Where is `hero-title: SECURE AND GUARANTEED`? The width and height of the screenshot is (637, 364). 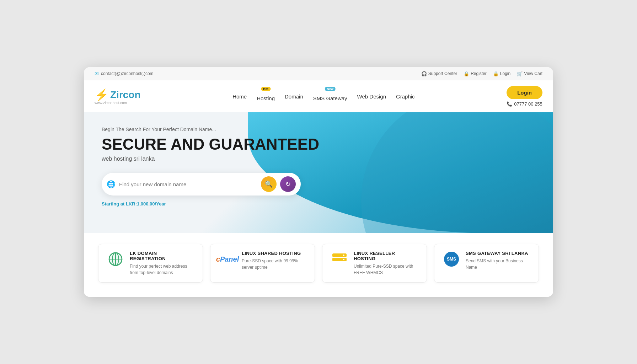 hero-title: SECURE AND GUARANTEED is located at coordinates (318, 144).